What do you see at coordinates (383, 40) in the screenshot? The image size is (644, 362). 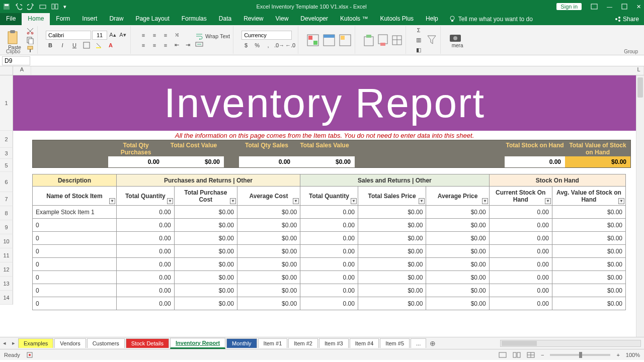 I see `delete-cells-icon` at bounding box center [383, 40].